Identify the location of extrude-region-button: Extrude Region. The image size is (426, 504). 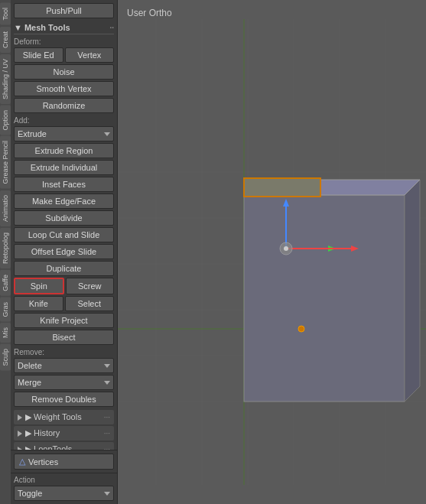
(64, 151).